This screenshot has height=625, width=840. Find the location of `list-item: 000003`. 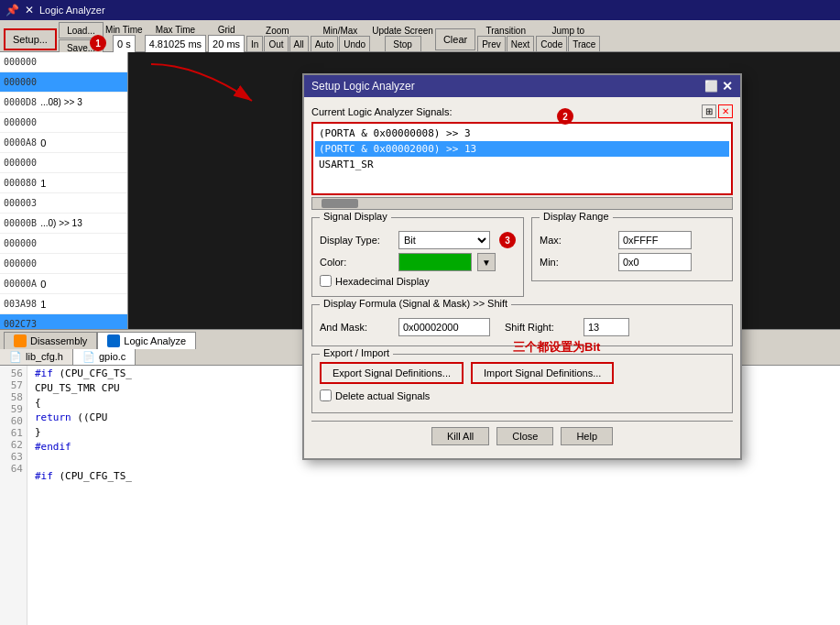

list-item: 000003 is located at coordinates (64, 203).